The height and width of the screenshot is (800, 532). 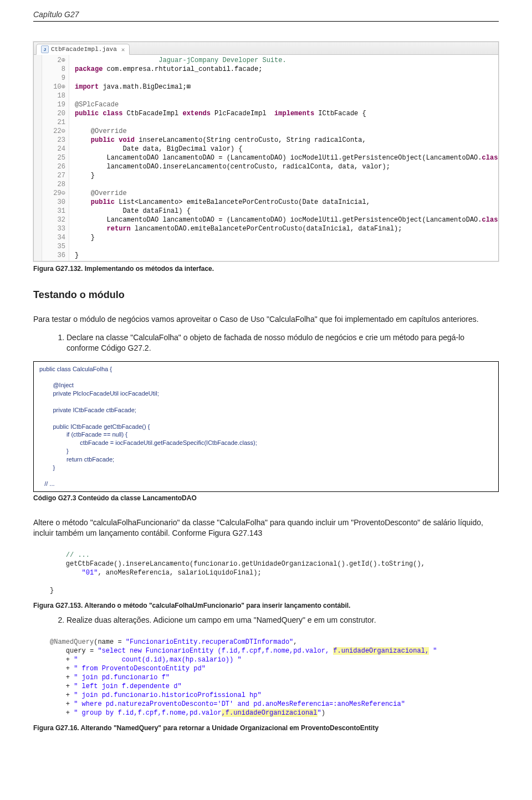 What do you see at coordinates (45, 49) in the screenshot?
I see `java-file-icon: J` at bounding box center [45, 49].